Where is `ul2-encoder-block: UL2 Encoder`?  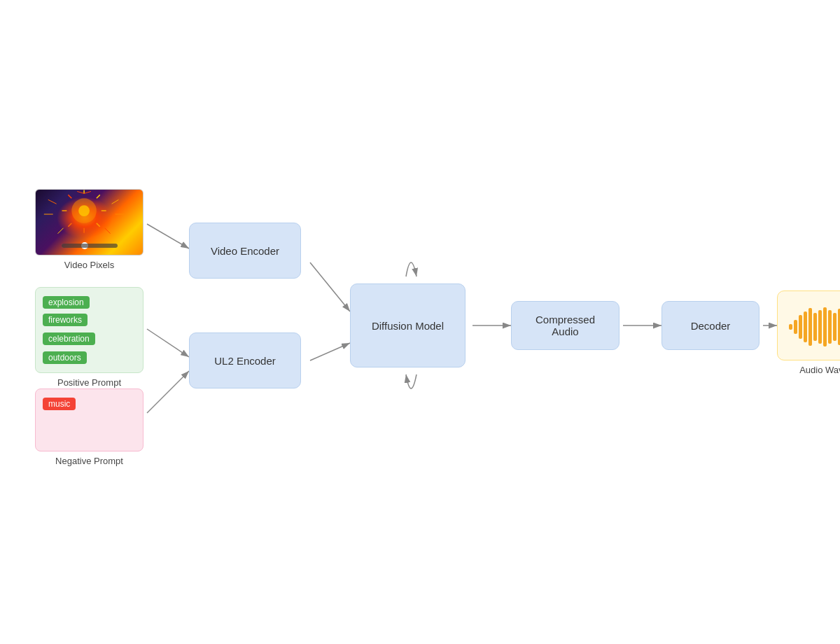 ul2-encoder-block: UL2 Encoder is located at coordinates (245, 360).